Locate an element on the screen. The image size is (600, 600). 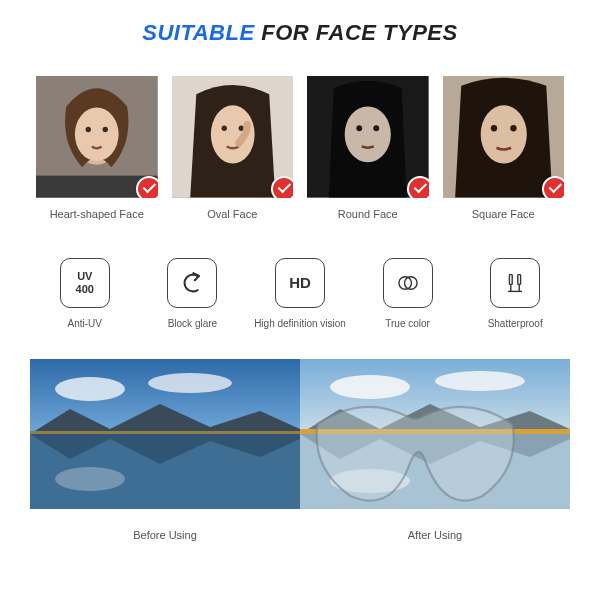
feature-label: High definition vision is located at coordinates (300, 324).